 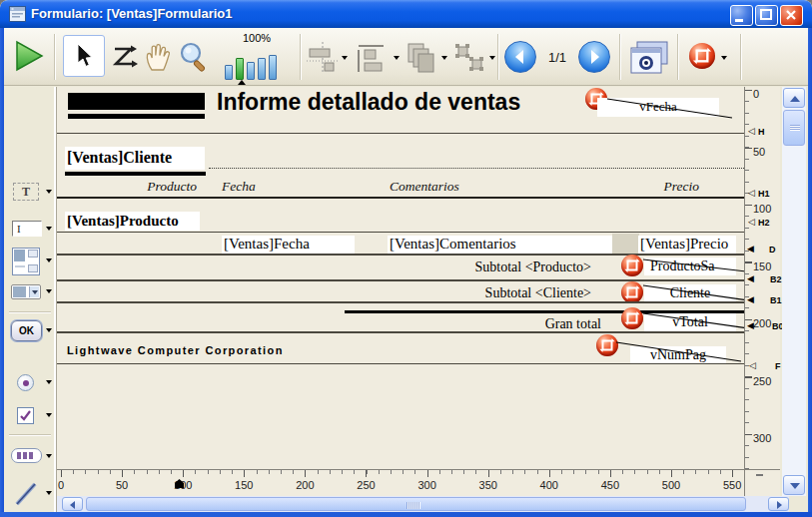 What do you see at coordinates (158, 59) in the screenshot?
I see `pan-hand-tool` at bounding box center [158, 59].